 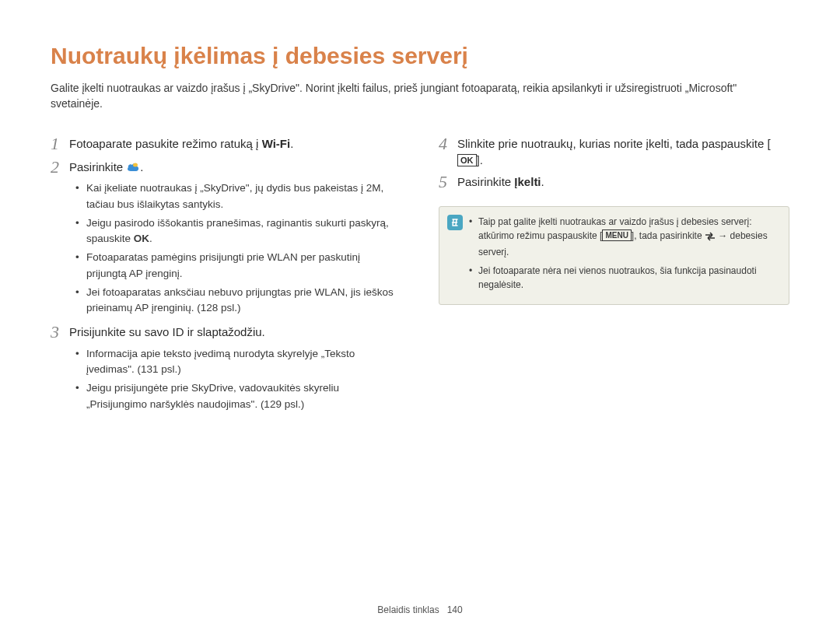 I want to click on step-text: Pasirinkite Įkelti., so click(x=624, y=181).